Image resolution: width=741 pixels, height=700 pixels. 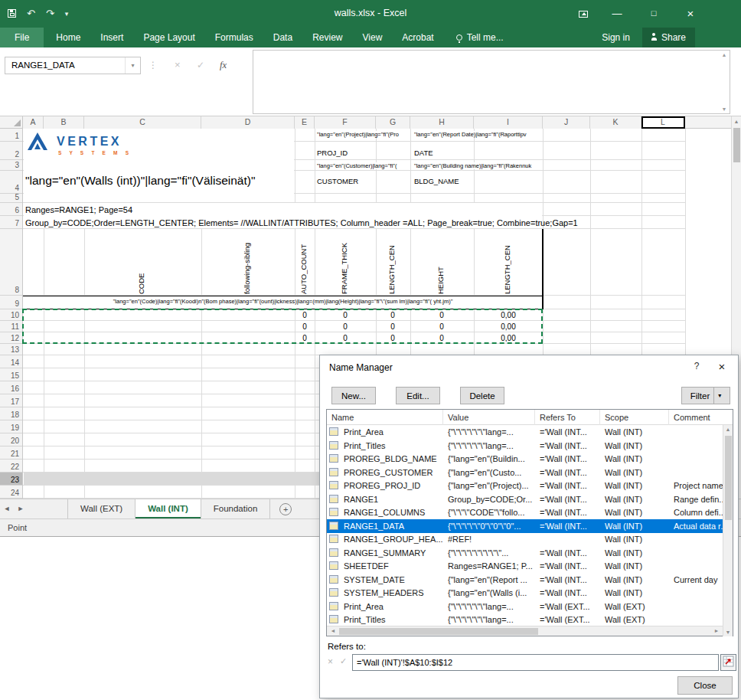 What do you see at coordinates (234, 38) in the screenshot?
I see `ribbon-tab-formulas: Formulas` at bounding box center [234, 38].